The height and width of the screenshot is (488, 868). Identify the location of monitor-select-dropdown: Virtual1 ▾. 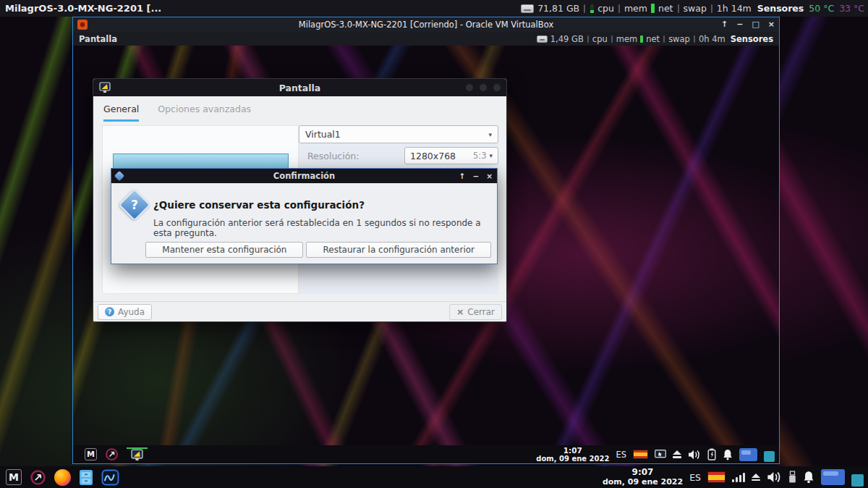
(399, 135).